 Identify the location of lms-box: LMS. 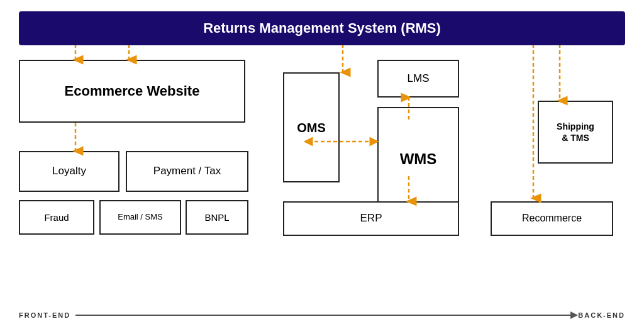
(418, 79).